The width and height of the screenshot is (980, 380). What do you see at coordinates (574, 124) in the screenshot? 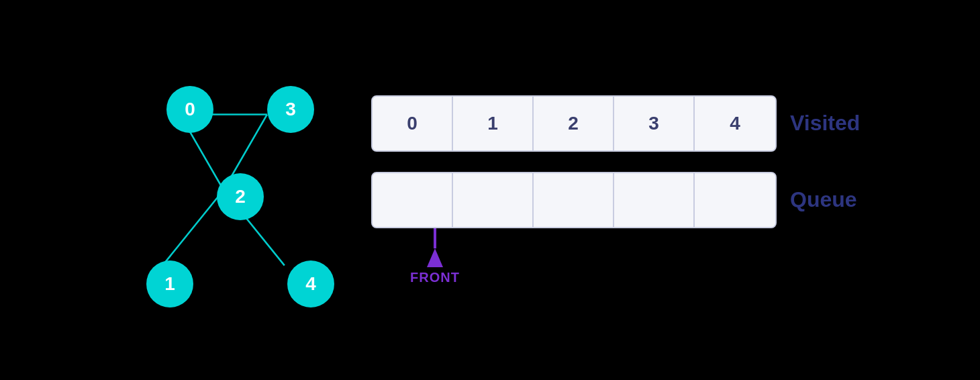
I see `visited-array: 0 1 2 3 4` at bounding box center [574, 124].